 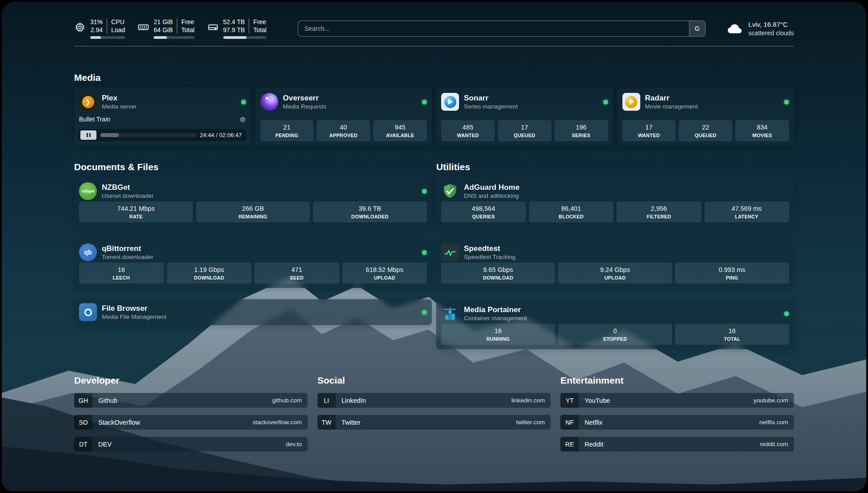 What do you see at coordinates (191, 422) in the screenshot?
I see `bookmark-list: GHGithubgithub.comSOStackOverflowstackov…` at bounding box center [191, 422].